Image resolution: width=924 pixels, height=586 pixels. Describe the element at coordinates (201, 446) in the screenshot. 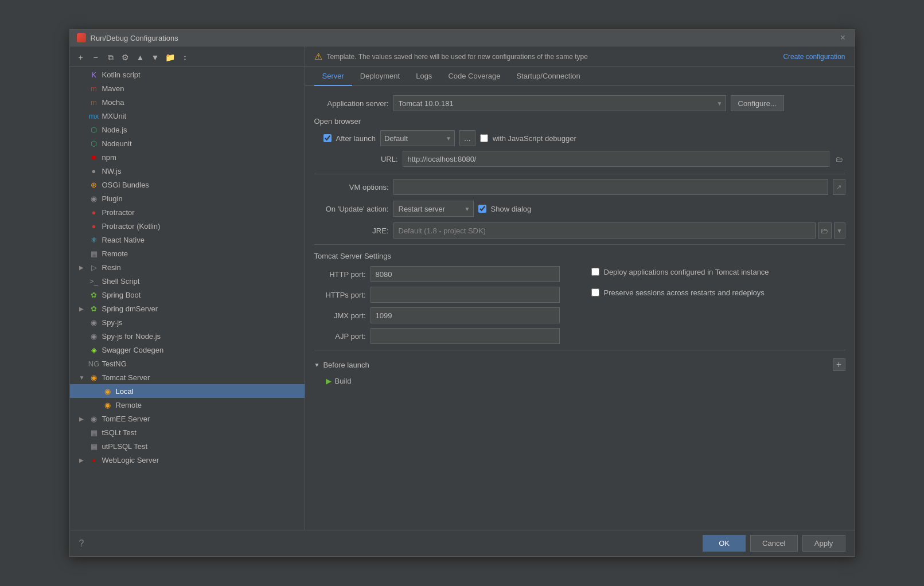

I see `label-utplsql-test: utPLSQL Test` at that location.